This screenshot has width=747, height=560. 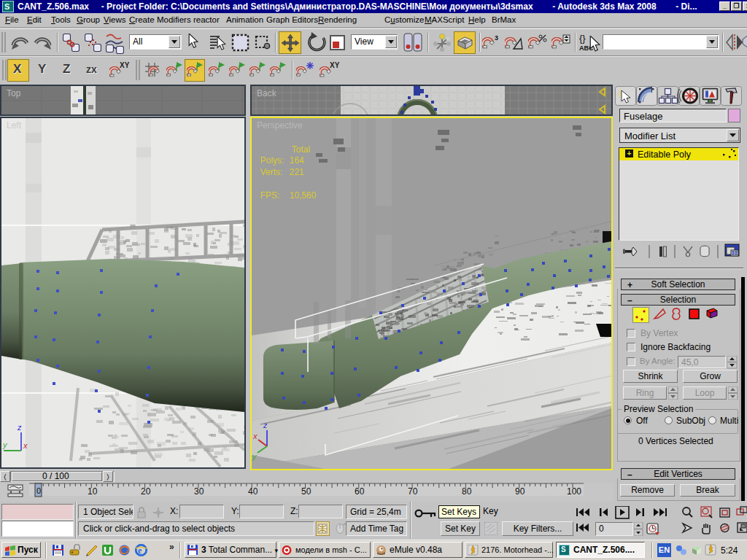 I want to click on svg-text: 100, so click(x=574, y=491).